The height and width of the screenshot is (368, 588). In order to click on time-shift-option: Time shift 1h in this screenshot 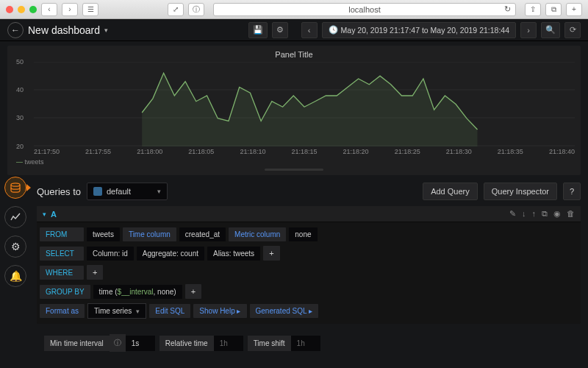, I will do `click(284, 343)`.